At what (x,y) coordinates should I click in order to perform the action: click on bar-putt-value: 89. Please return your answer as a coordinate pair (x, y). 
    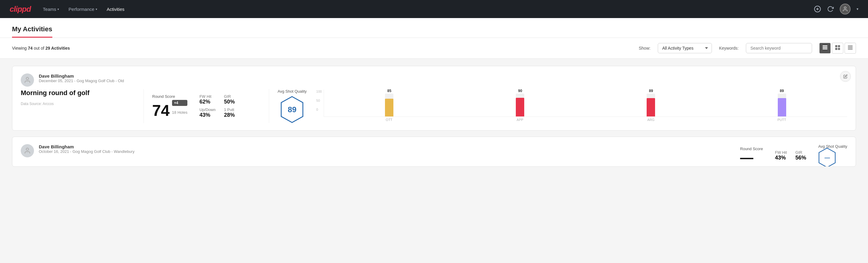
    Looking at the image, I should click on (782, 91).